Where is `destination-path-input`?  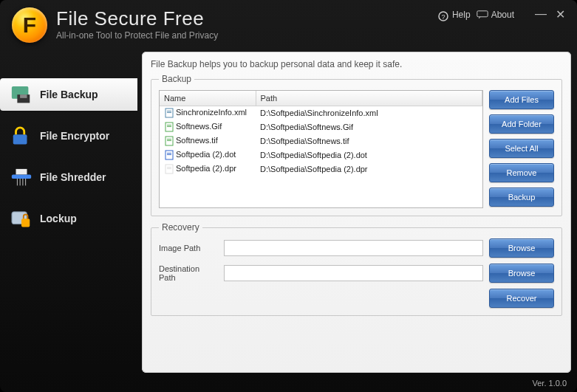
destination-path-input is located at coordinates (353, 273).